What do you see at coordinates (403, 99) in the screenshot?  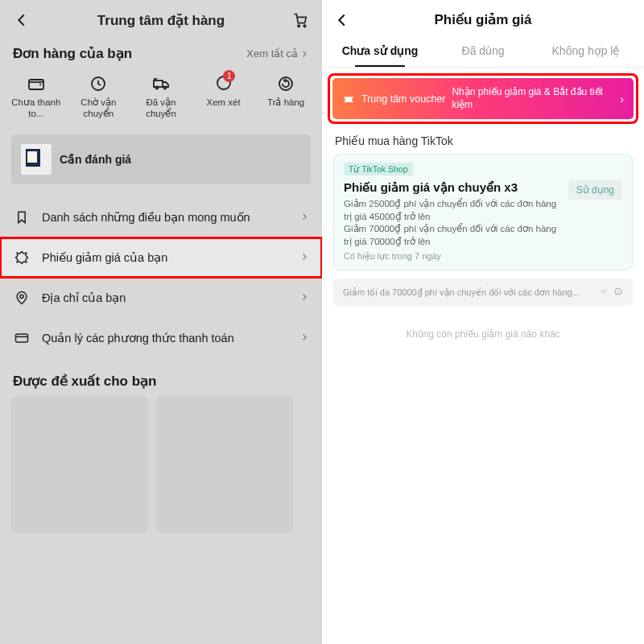 I see `banner-left-label: Trung tâm voucher` at bounding box center [403, 99].